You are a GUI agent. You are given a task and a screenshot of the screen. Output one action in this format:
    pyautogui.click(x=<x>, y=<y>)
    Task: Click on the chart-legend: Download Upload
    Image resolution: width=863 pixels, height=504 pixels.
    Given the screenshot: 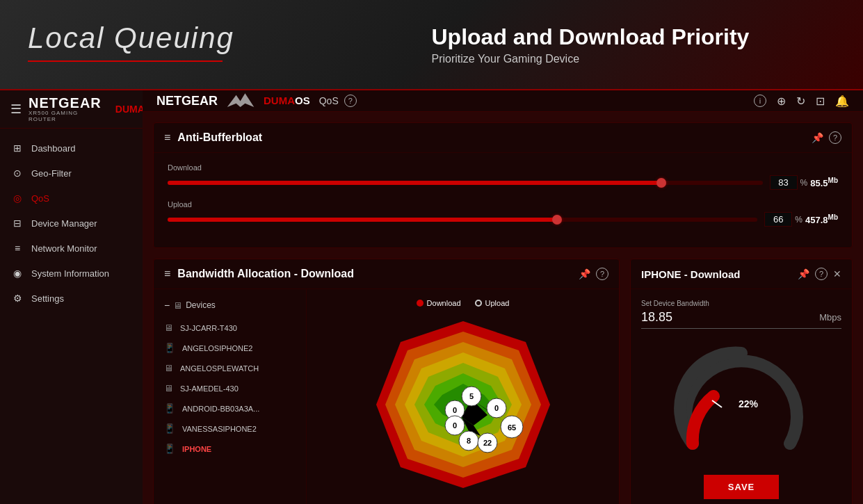 What is the action you would take?
    pyautogui.click(x=463, y=303)
    